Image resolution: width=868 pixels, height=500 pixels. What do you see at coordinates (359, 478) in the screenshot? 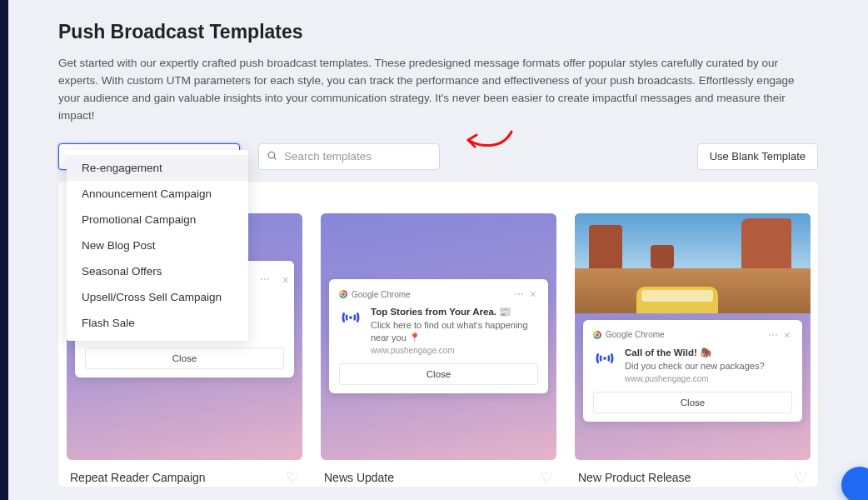
I see `template-title: News Update` at bounding box center [359, 478].